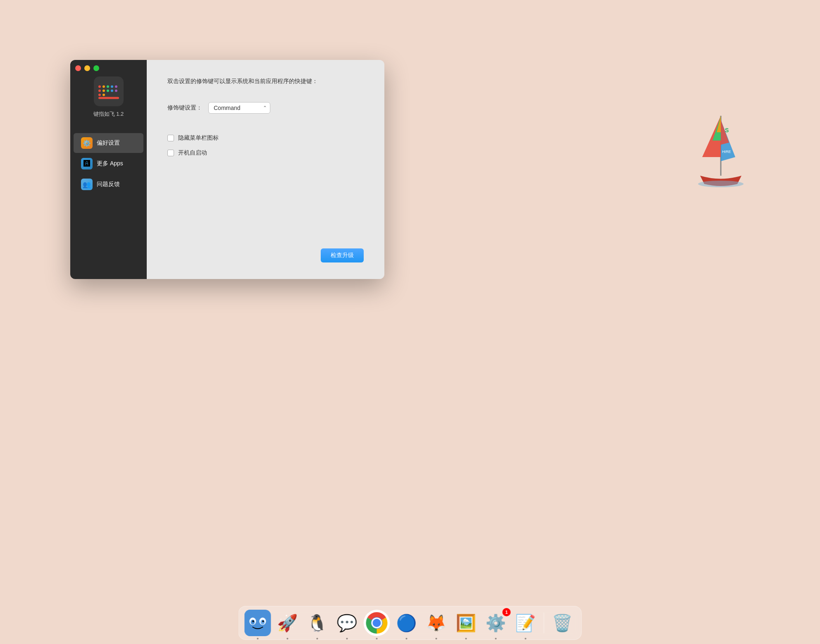 The image size is (820, 644). Describe the element at coordinates (563, 623) in the screenshot. I see `dock-item-trash: 🗑️` at that location.